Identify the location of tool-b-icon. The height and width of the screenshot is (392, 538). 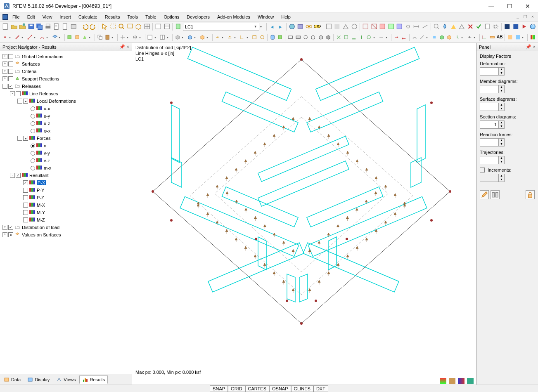
(337, 27).